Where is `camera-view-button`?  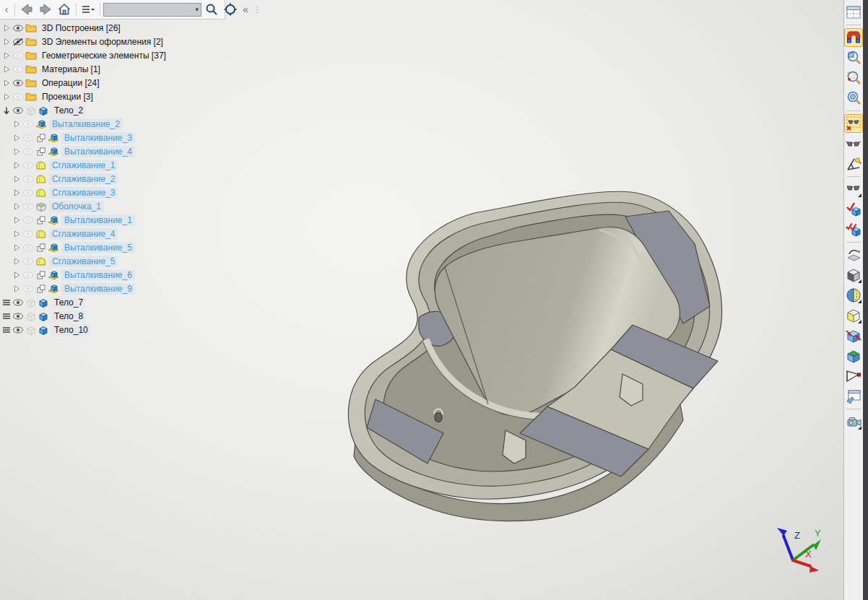
camera-view-button is located at coordinates (854, 422).